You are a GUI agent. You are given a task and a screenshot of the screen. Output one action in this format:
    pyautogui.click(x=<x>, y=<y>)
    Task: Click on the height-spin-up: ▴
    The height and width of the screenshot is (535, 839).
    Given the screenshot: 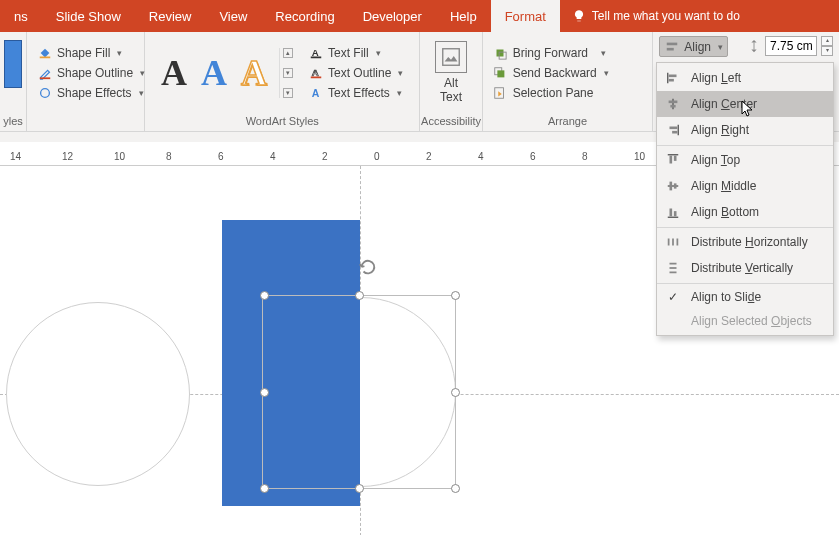 What is the action you would take?
    pyautogui.click(x=827, y=41)
    